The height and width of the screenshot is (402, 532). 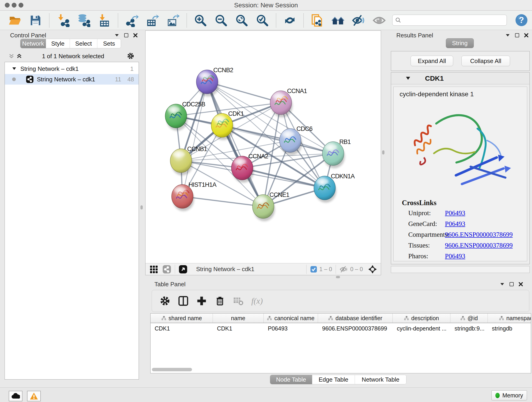 I want to click on network-edge-CCNE1-HIST1H1A, so click(x=223, y=201).